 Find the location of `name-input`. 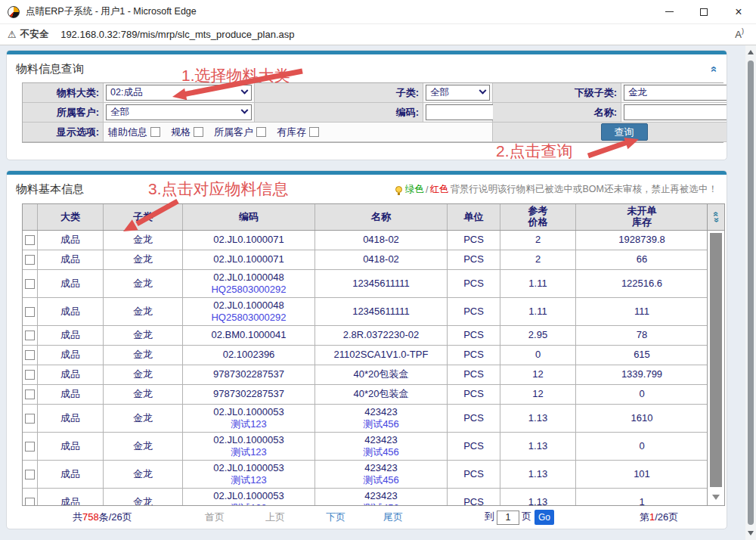

name-input is located at coordinates (676, 112).